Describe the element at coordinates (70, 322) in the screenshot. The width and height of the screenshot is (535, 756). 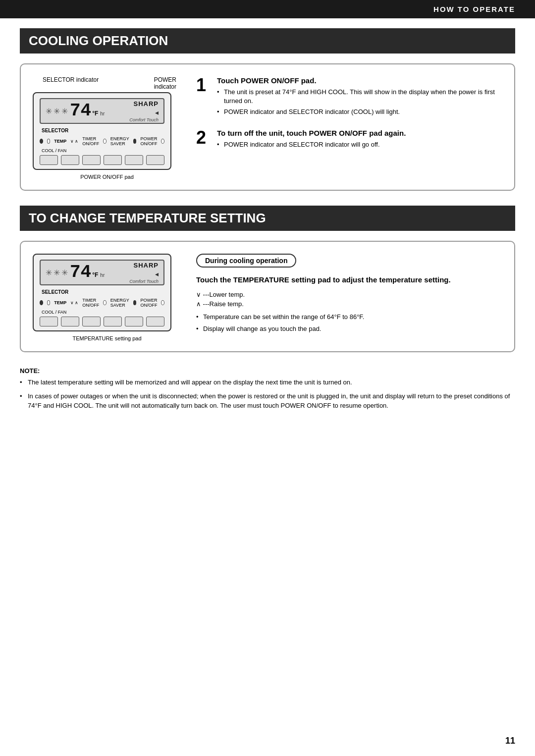
I see `btn-2b` at that location.